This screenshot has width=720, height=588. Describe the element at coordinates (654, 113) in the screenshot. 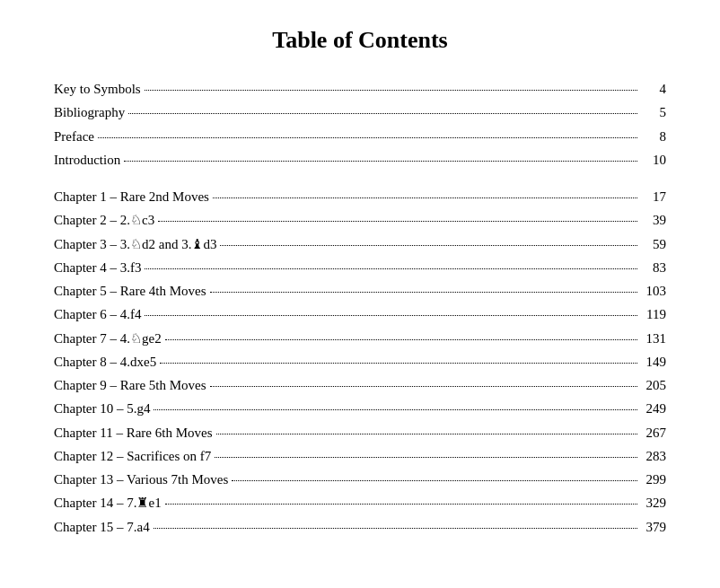

I see `toc-entry-page: 5` at that location.